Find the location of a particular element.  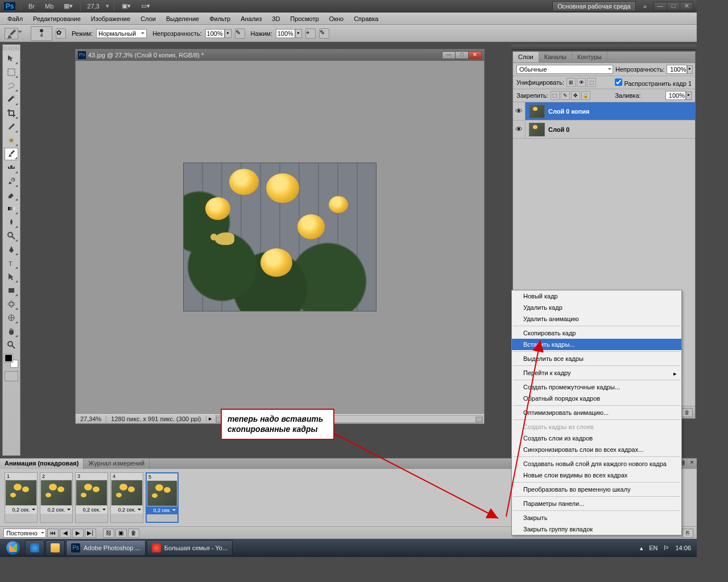

doc-minimize-button: — is located at coordinates (449, 55).